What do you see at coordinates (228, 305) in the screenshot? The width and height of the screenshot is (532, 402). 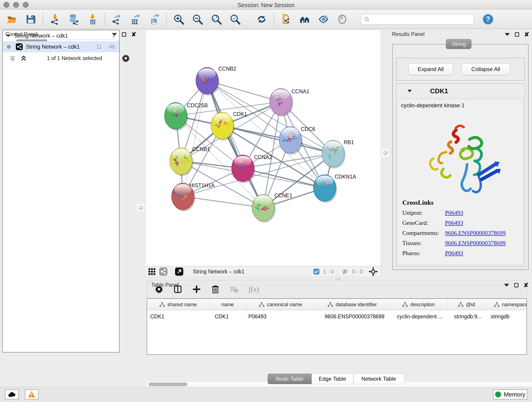 I see `column-label: name` at bounding box center [228, 305].